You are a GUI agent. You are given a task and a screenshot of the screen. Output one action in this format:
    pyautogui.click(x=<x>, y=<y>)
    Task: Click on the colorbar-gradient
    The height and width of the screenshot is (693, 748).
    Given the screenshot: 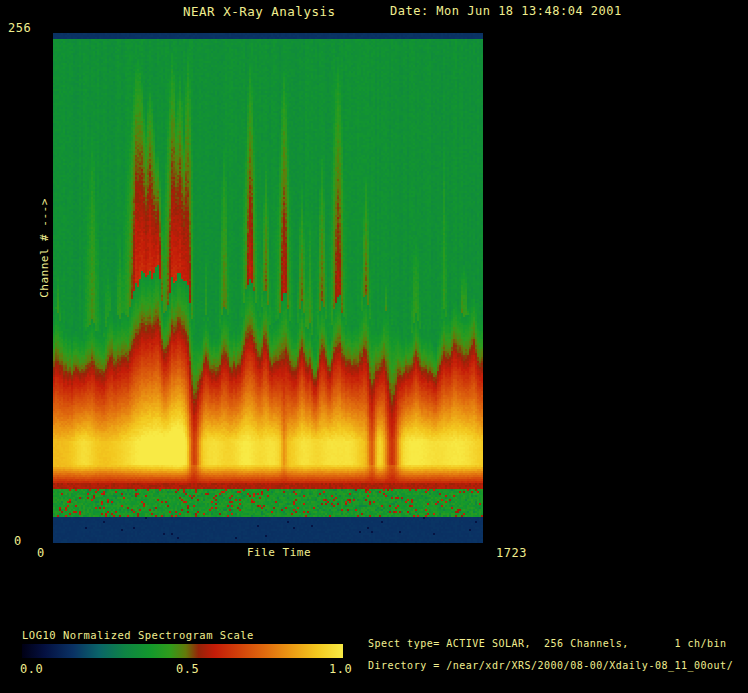 What is the action you would take?
    pyautogui.click(x=182, y=651)
    